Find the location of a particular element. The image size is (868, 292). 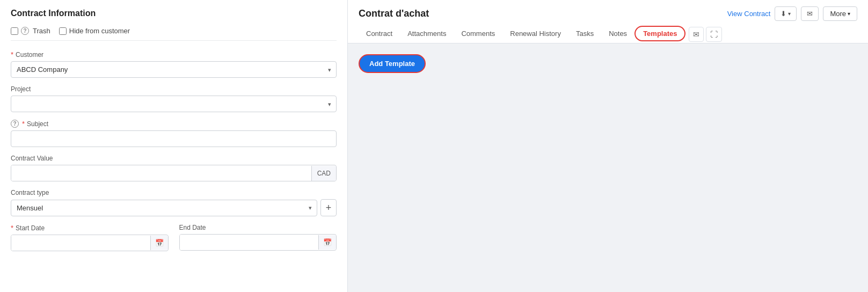

project-select-wrapper: Select and begin typing ▾ is located at coordinates (174, 104).